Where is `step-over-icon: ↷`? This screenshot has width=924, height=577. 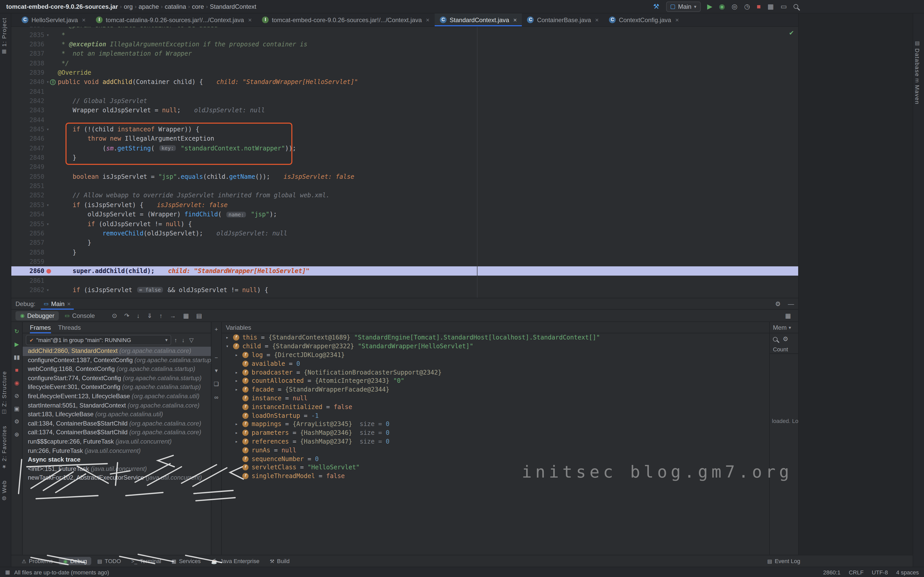 step-over-icon: ↷ is located at coordinates (127, 315).